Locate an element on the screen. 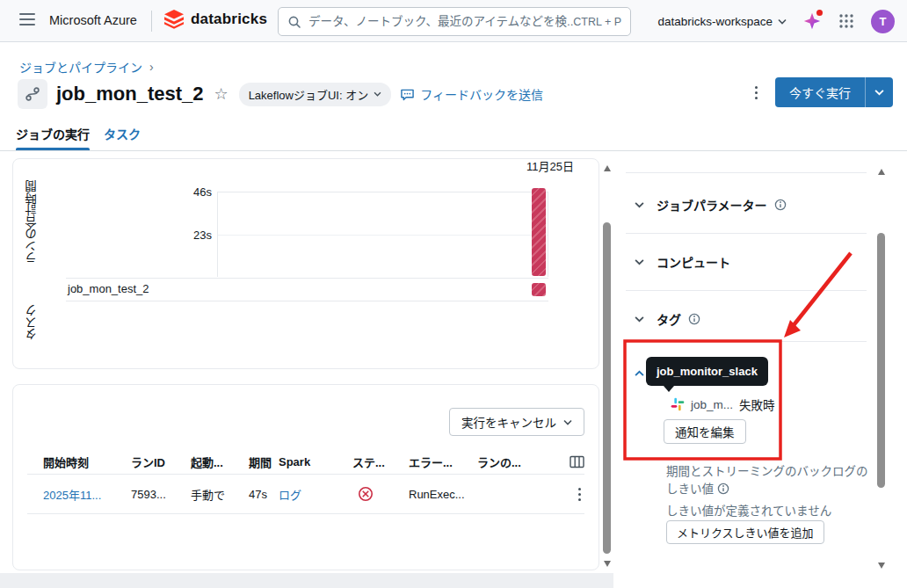  y-tick-23s: 23s is located at coordinates (190, 236).